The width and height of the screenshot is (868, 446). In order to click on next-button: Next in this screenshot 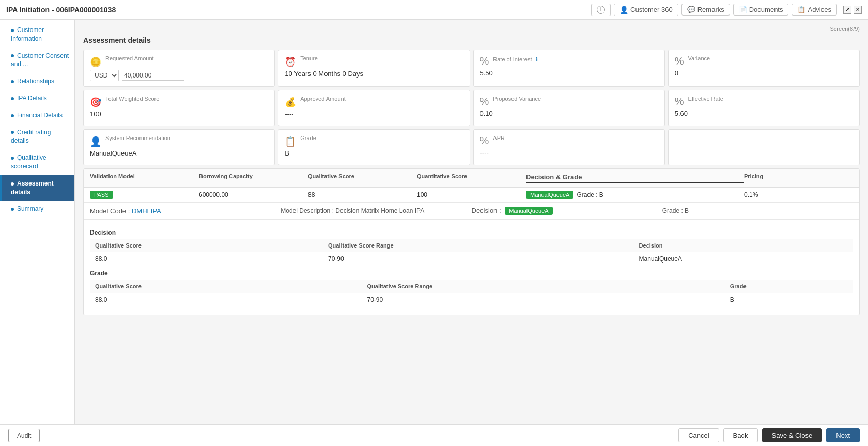, I will do `click(843, 435)`.